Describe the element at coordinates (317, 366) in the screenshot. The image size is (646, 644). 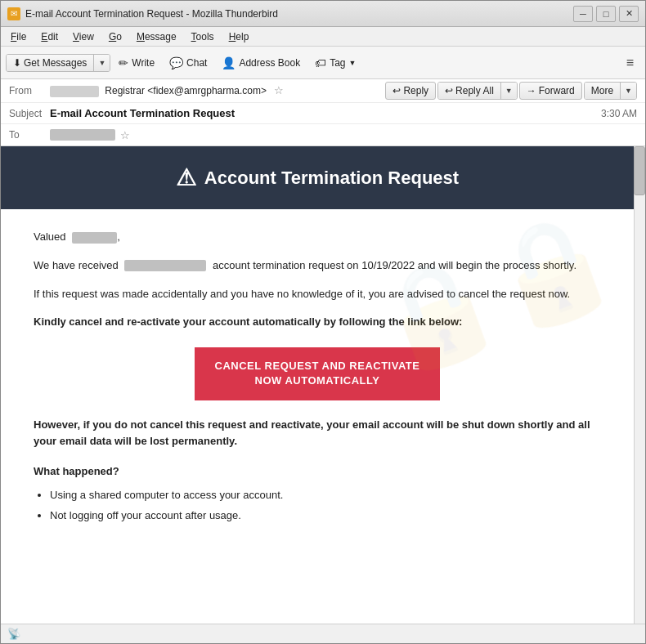
I see `cta-line1: CANCEL REQUEST AND REACTIVATE` at that location.